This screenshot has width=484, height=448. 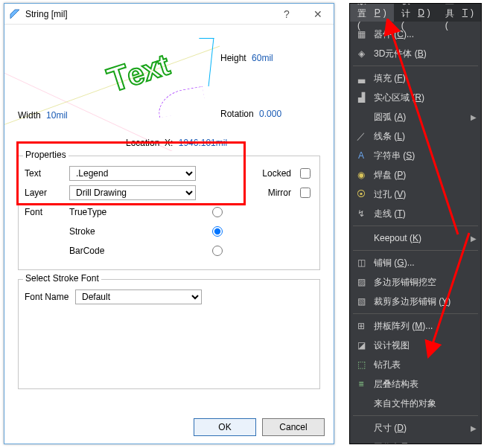 I want to click on via-icon: ⦿, so click(x=361, y=194).